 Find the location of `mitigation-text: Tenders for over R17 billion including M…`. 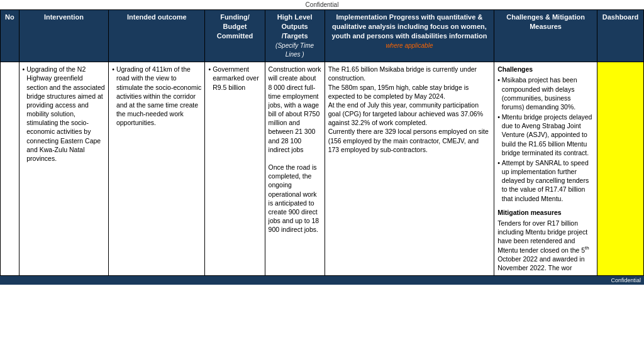

mitigation-text: Tenders for over R17 billion including M… is located at coordinates (546, 246).